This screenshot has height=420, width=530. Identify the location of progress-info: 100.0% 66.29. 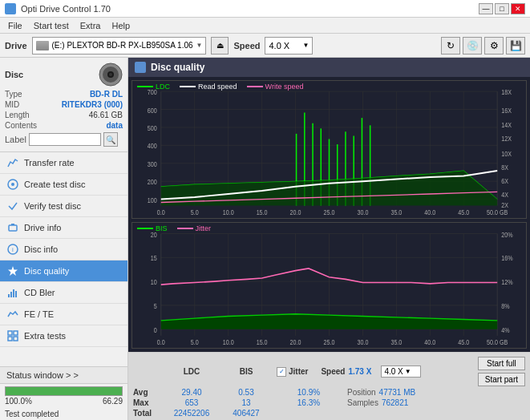
(64, 401).